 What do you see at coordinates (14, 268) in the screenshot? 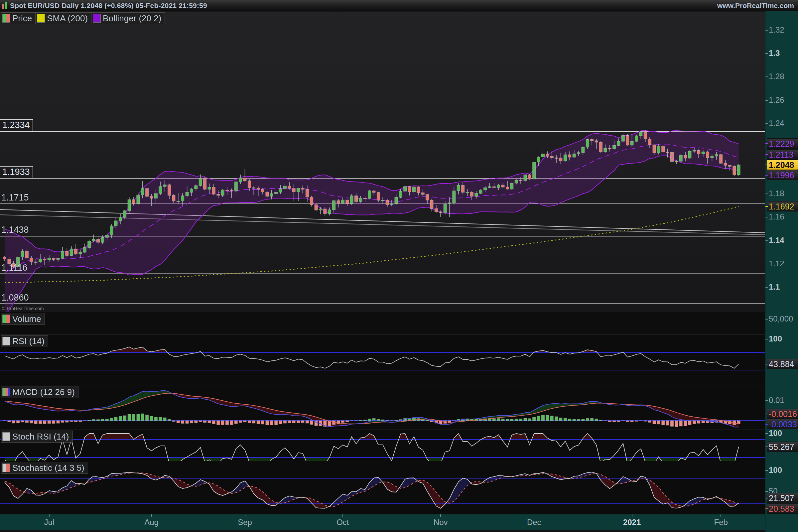
I see `price-level-label: 1.1116` at bounding box center [14, 268].